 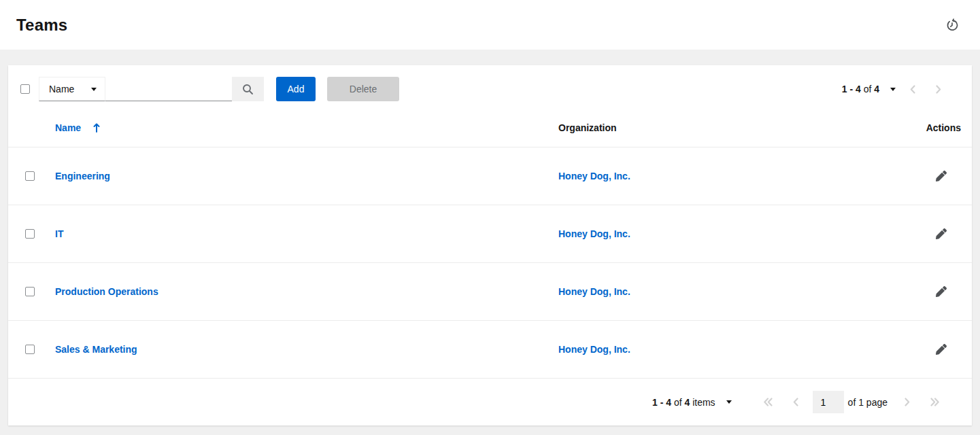 What do you see at coordinates (724, 128) in the screenshot?
I see `column-header-organization: Organization` at bounding box center [724, 128].